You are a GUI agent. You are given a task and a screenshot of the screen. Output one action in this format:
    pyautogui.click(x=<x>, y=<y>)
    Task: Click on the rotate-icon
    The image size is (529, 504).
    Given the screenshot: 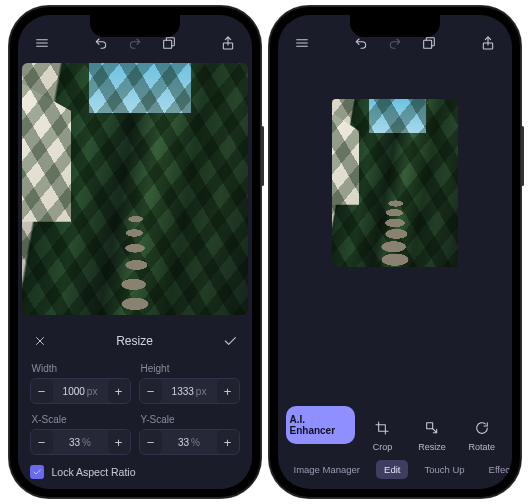 What is the action you would take?
    pyautogui.click(x=482, y=428)
    